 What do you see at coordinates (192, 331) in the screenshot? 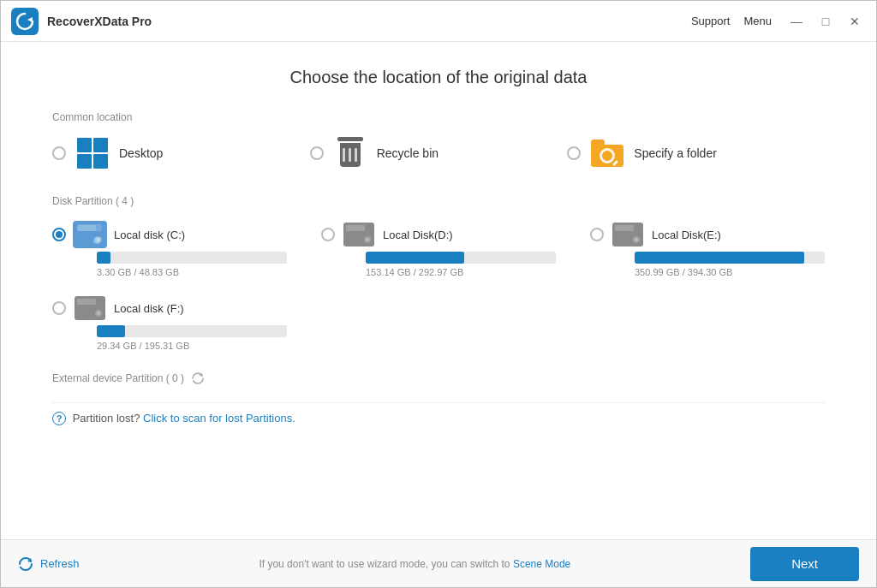
I see `disk-f-progress-container` at bounding box center [192, 331].